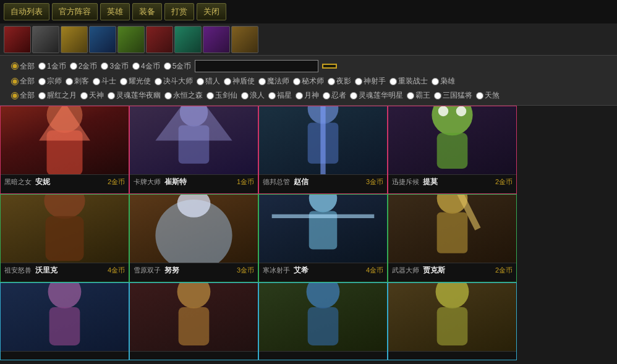  I want to click on class-option-11: 神射手, so click(370, 82).